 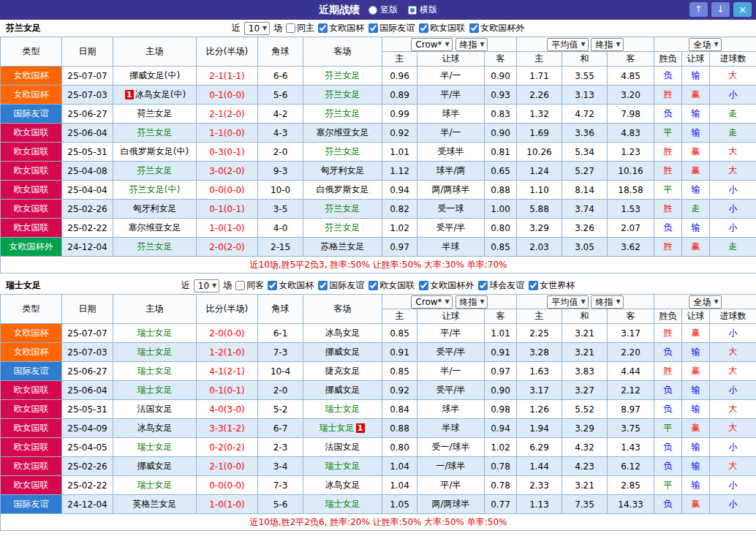 I want to click on home-team: 白俄罗斯女足(中), so click(x=155, y=152).